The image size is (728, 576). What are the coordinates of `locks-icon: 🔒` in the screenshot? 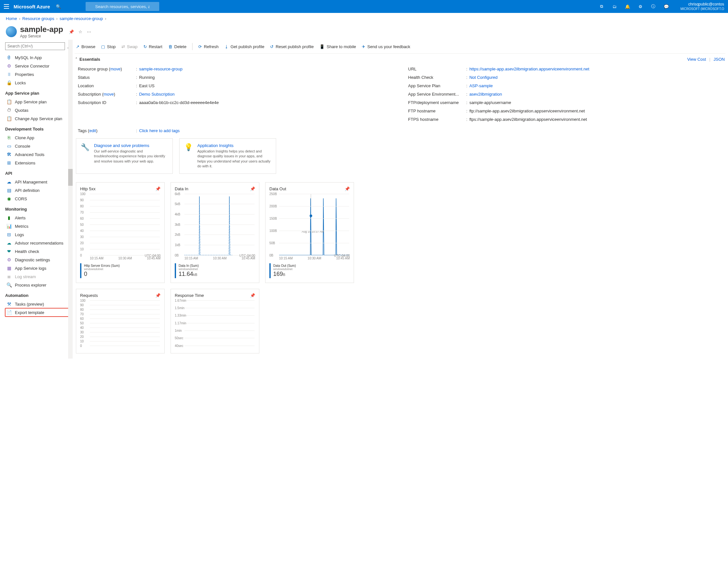 It's located at (9, 83).